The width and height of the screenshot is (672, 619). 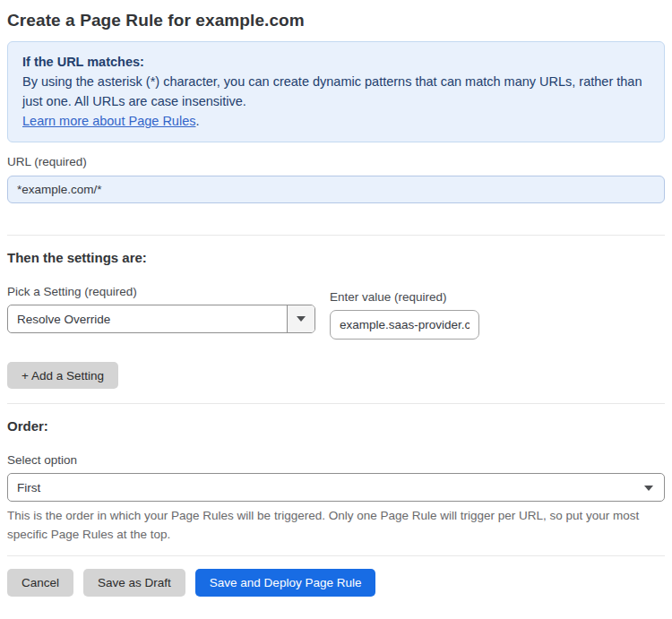 I want to click on info-box-body: By using the asterisk (*) character, you…, so click(x=336, y=91).